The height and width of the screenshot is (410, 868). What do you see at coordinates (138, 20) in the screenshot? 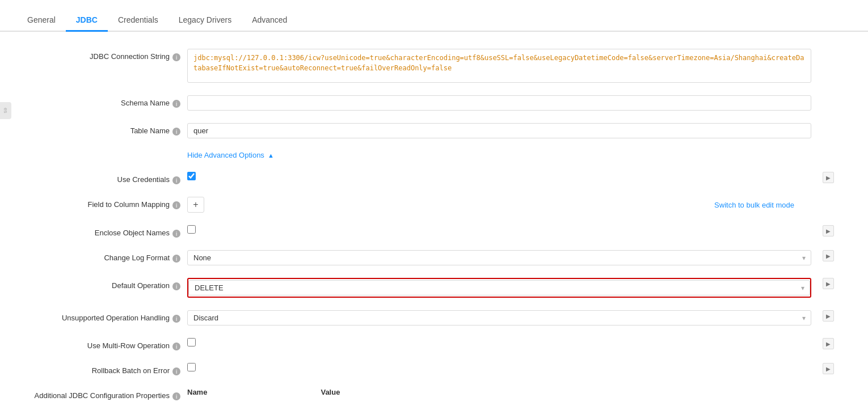
I see `tab-credentials: Credentials` at bounding box center [138, 20].